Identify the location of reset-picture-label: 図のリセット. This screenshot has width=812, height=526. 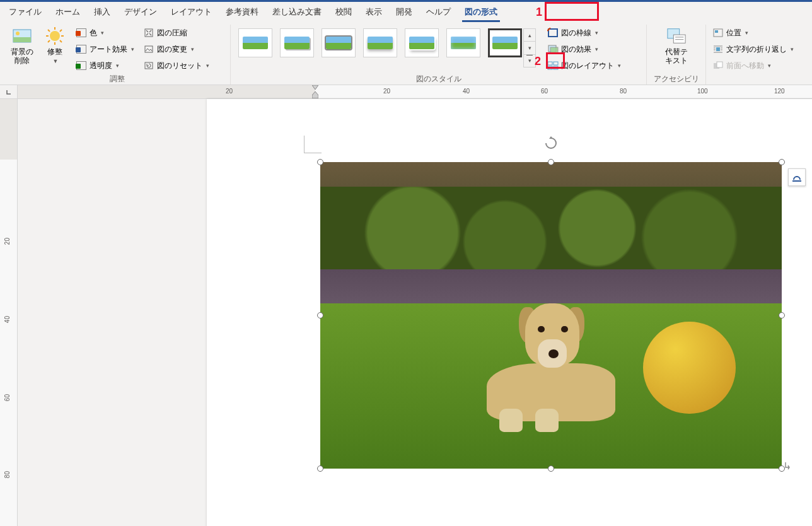
(180, 66).